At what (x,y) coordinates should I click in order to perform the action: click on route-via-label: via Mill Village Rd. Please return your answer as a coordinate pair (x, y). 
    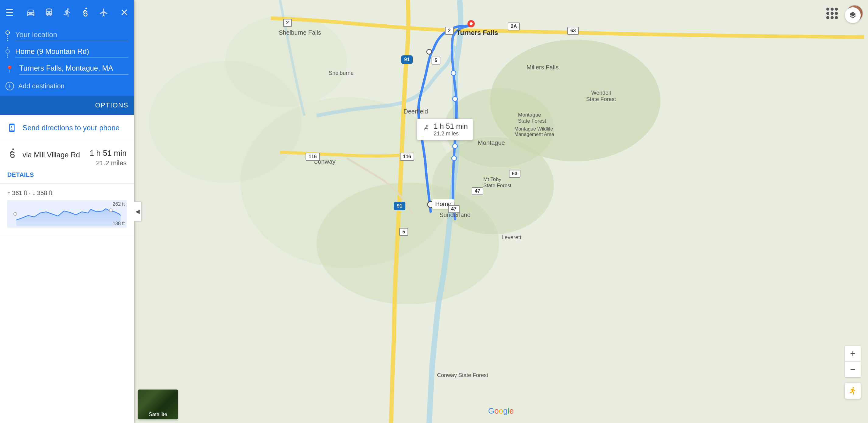
    Looking at the image, I should click on (51, 155).